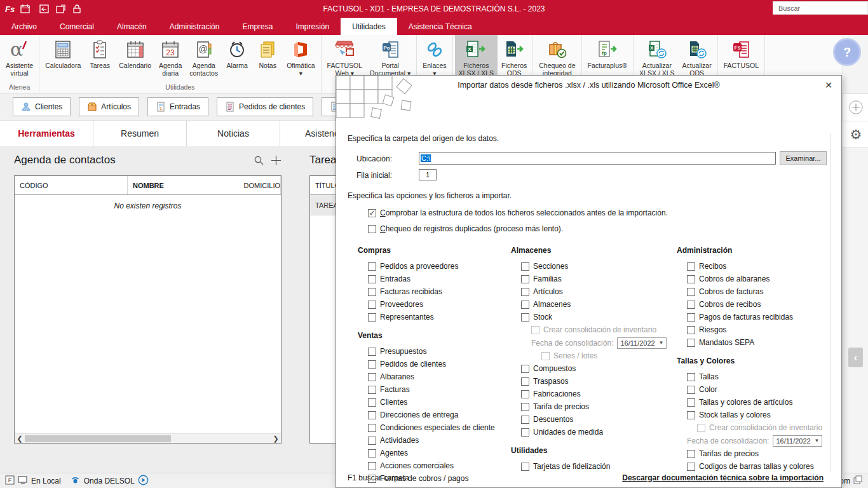  I want to click on add-contact-icon, so click(276, 160).